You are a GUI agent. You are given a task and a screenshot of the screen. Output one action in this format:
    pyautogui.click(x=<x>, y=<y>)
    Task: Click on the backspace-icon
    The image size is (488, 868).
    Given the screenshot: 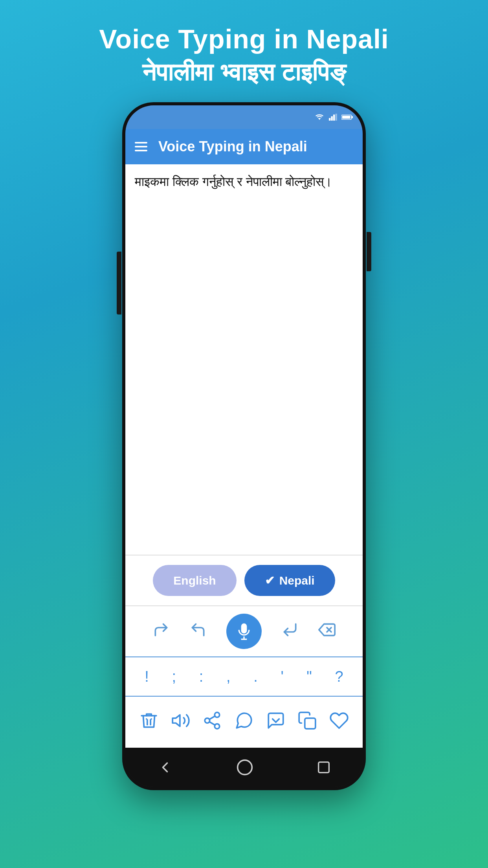 What is the action you would take?
    pyautogui.click(x=327, y=631)
    